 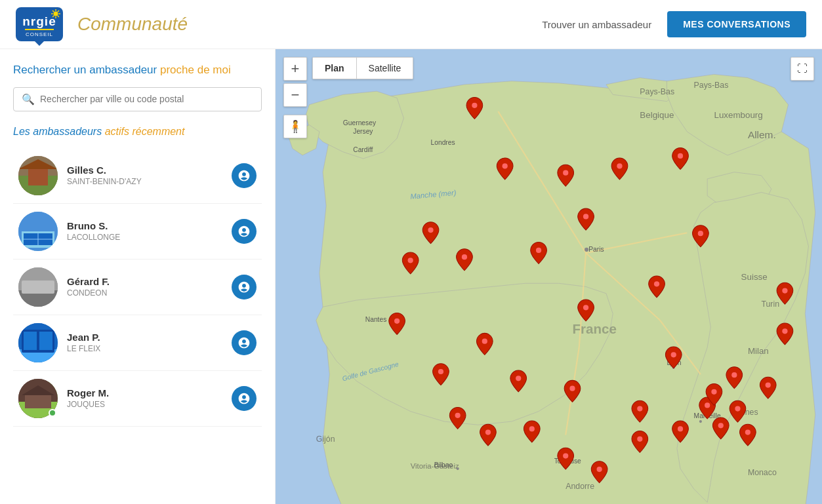 I want to click on svg-text: Guernesey, so click(x=360, y=123).